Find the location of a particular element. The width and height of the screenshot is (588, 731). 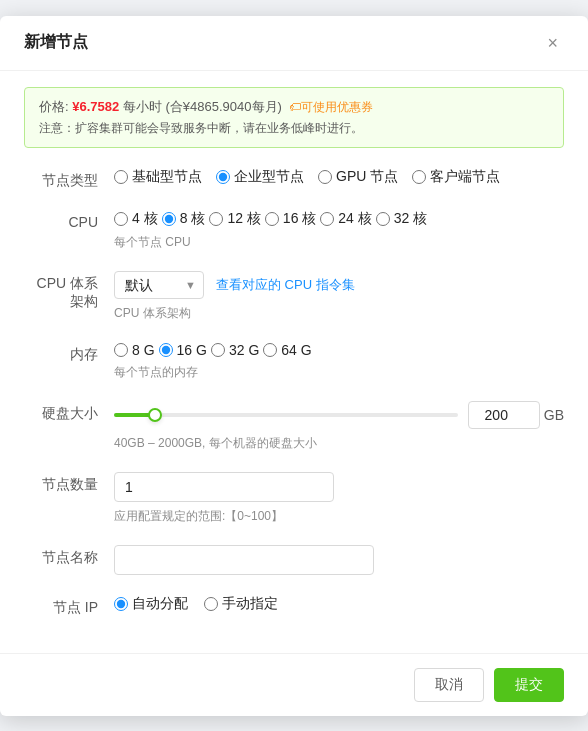

node-type-radio-group: 基础型节点 企业型节点 GPU 节点 客户端节点 is located at coordinates (339, 177).